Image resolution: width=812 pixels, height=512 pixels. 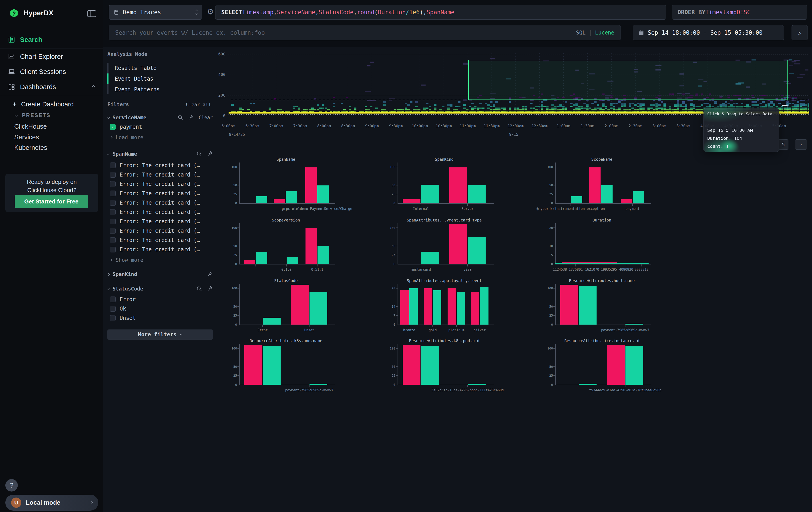 What do you see at coordinates (123, 318) in the screenshot?
I see `filter-option: Unset` at bounding box center [123, 318].